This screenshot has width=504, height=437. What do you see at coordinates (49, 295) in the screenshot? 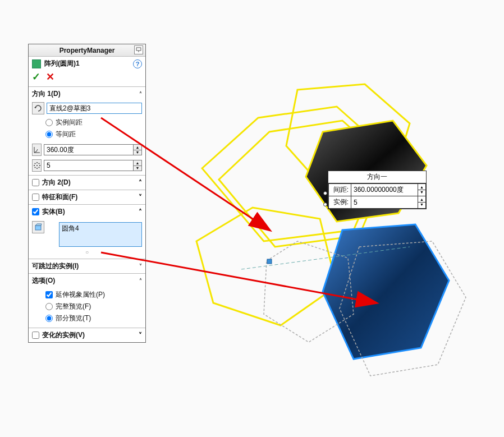
I see `propagate-checkbox` at bounding box center [49, 295].